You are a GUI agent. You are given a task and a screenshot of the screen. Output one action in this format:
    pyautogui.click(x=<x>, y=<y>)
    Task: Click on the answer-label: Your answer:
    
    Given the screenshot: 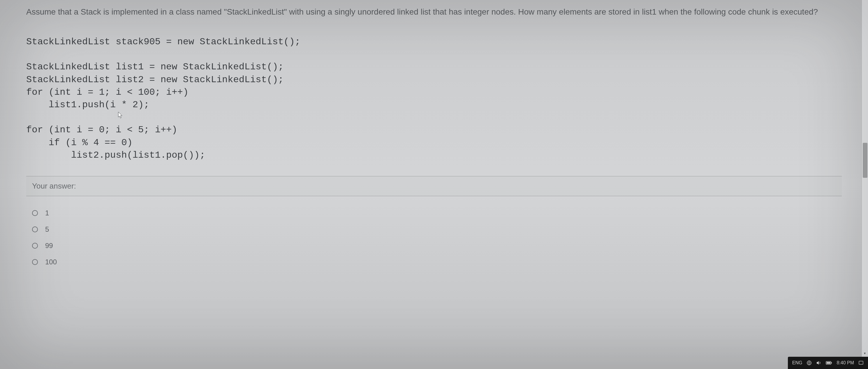 What is the action you would take?
    pyautogui.click(x=54, y=186)
    